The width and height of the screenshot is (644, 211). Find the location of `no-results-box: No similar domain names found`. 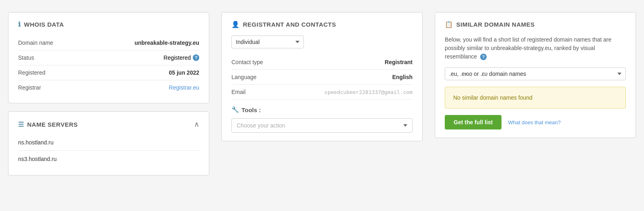

no-results-box: No similar domain names found is located at coordinates (535, 98).